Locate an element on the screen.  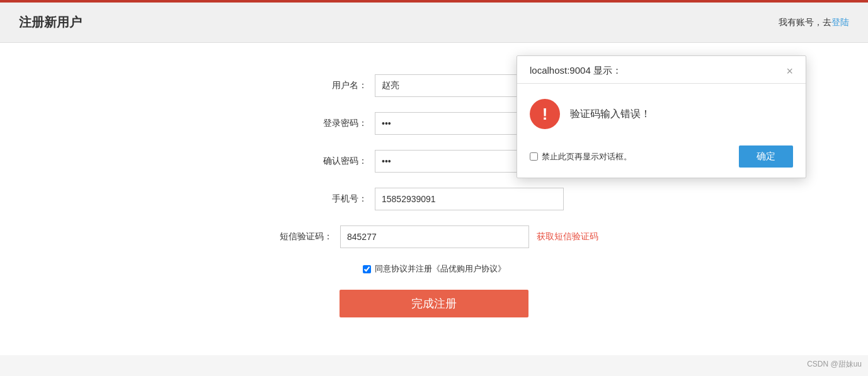
error-icon: ! is located at coordinates (545, 114).